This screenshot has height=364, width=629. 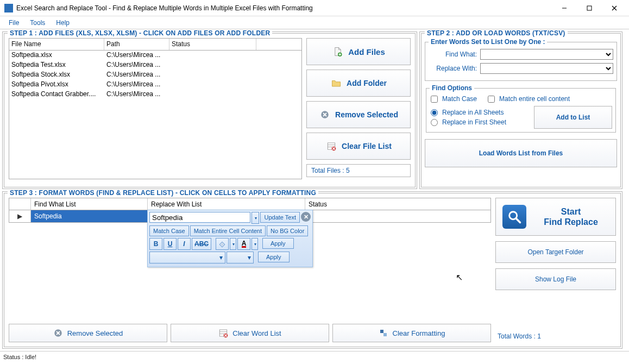 I want to click on step2-panel: STEP 2 : ADD OR LOAD WORDS (TXT/CSV) Ent…, so click(x=521, y=110).